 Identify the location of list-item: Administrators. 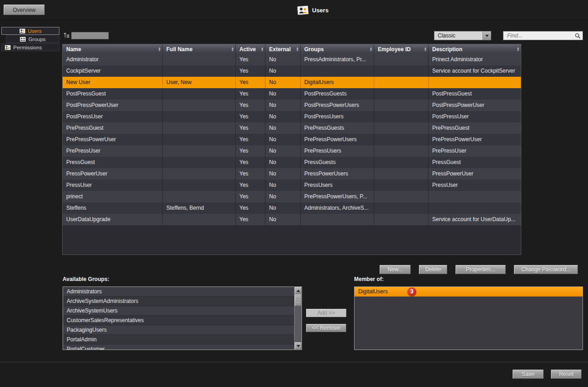
(179, 292).